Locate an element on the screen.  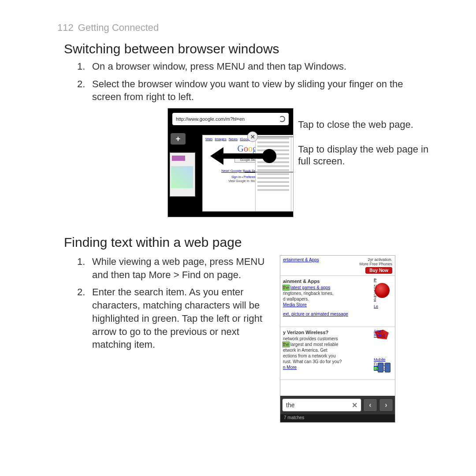
section1-title: Switching between browser windows is located at coordinates (248, 49).